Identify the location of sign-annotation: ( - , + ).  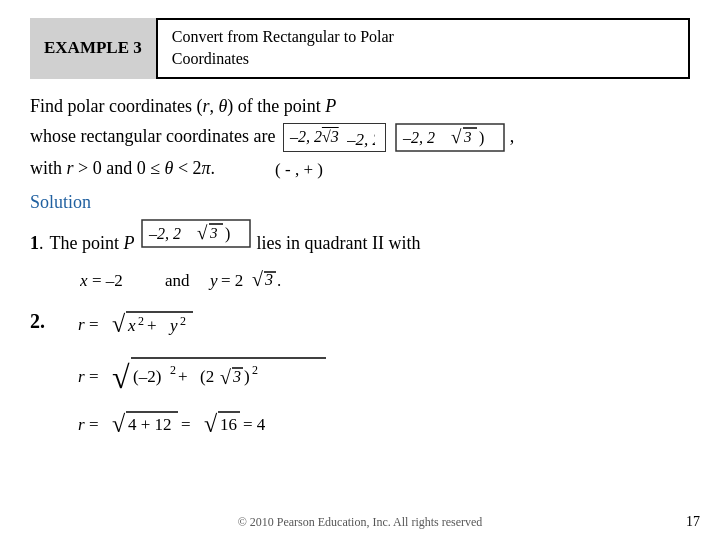
(299, 170).